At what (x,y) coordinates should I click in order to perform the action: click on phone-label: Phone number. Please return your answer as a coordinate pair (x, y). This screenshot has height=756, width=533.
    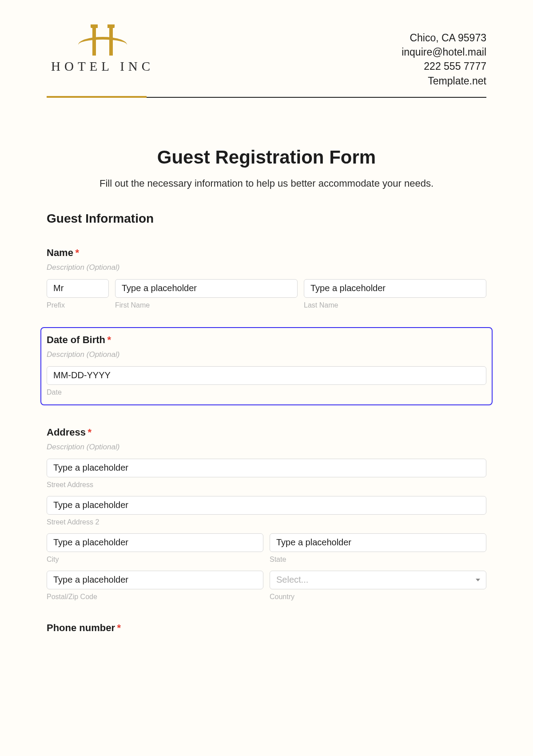
    Looking at the image, I should click on (81, 628).